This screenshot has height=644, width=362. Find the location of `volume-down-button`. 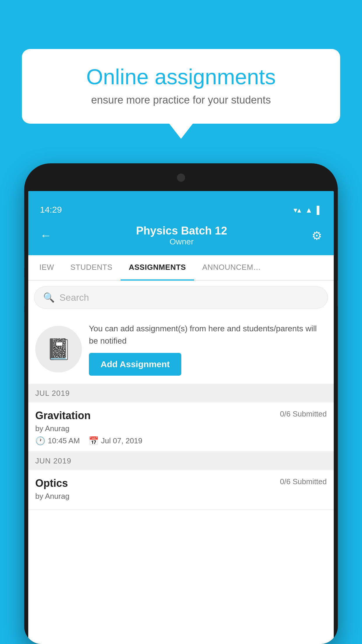

volume-down-button is located at coordinates (24, 327).